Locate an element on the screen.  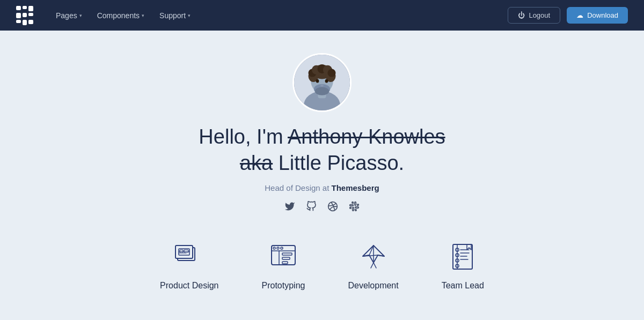
product-design-label: Product Design is located at coordinates (189, 286).